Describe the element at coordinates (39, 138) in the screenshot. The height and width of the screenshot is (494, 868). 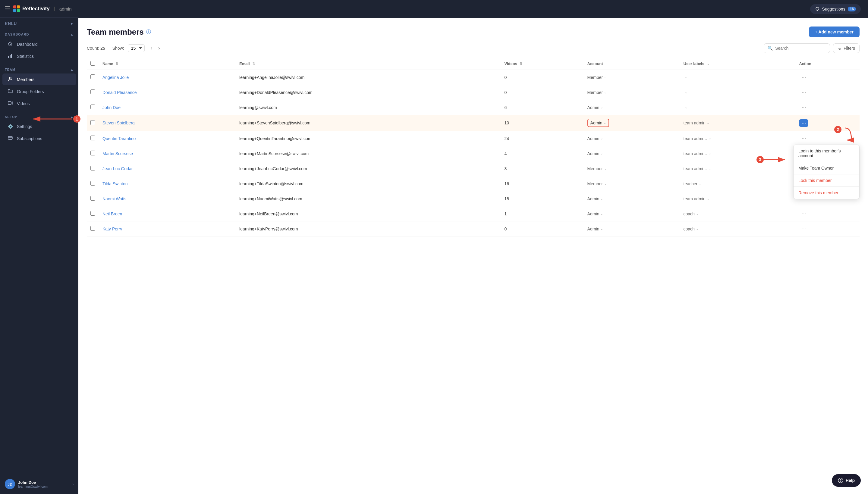
I see `sidebar-item-subscriptions: Subscriptions` at that location.